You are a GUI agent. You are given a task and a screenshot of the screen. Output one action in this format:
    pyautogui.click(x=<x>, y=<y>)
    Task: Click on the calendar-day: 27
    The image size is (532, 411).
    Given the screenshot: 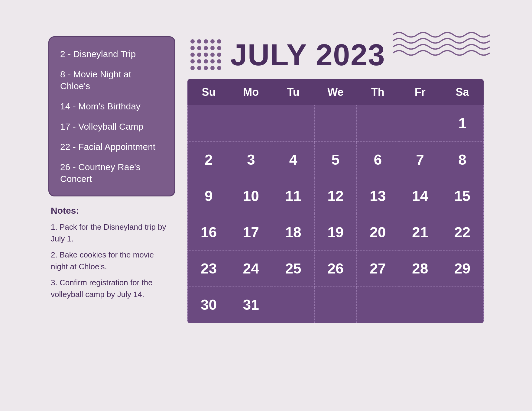 What is the action you would take?
    pyautogui.click(x=378, y=268)
    